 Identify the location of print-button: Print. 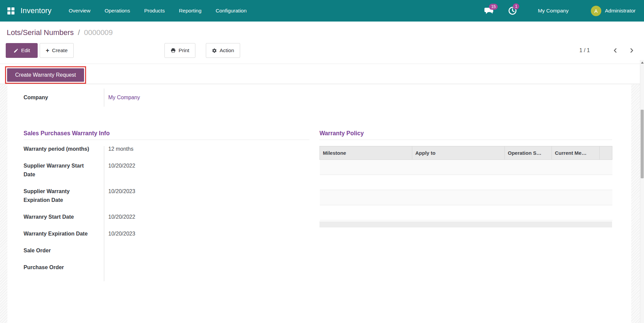
(180, 50).